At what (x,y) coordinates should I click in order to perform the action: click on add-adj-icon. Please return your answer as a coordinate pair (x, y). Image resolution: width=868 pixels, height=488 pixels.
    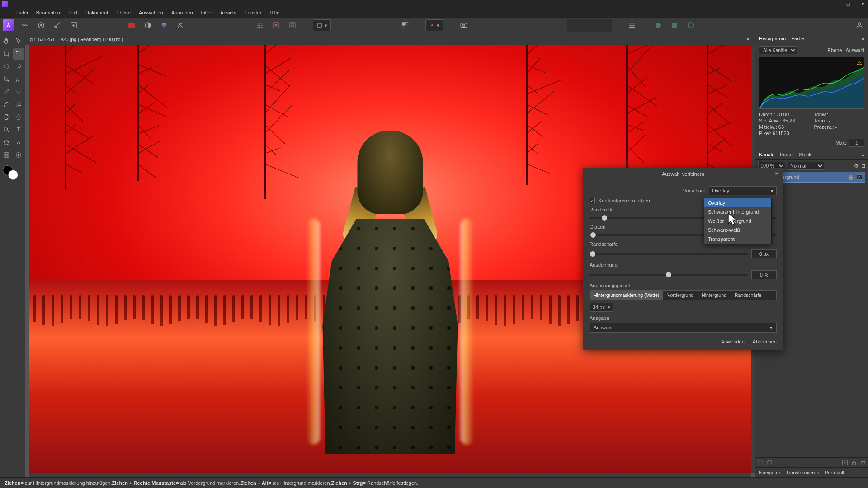
    Looking at the image, I should click on (769, 463).